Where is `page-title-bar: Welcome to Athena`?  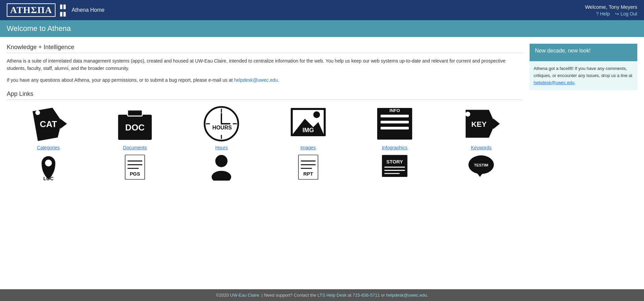
page-title-bar: Welcome to Athena is located at coordinates (322, 29).